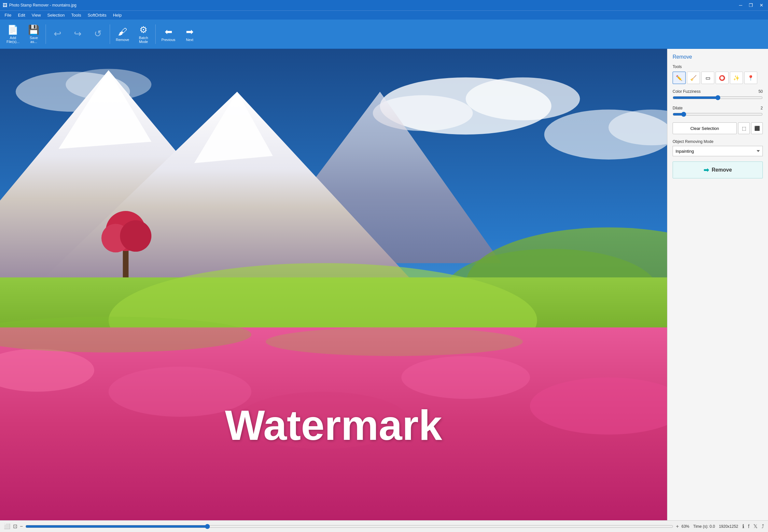  I want to click on remove-button-label: Remove, so click(722, 170).